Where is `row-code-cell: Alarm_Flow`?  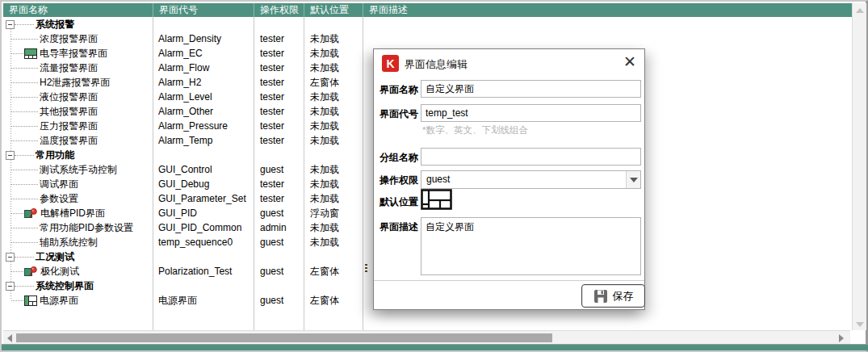 row-code-cell: Alarm_Flow is located at coordinates (203, 68).